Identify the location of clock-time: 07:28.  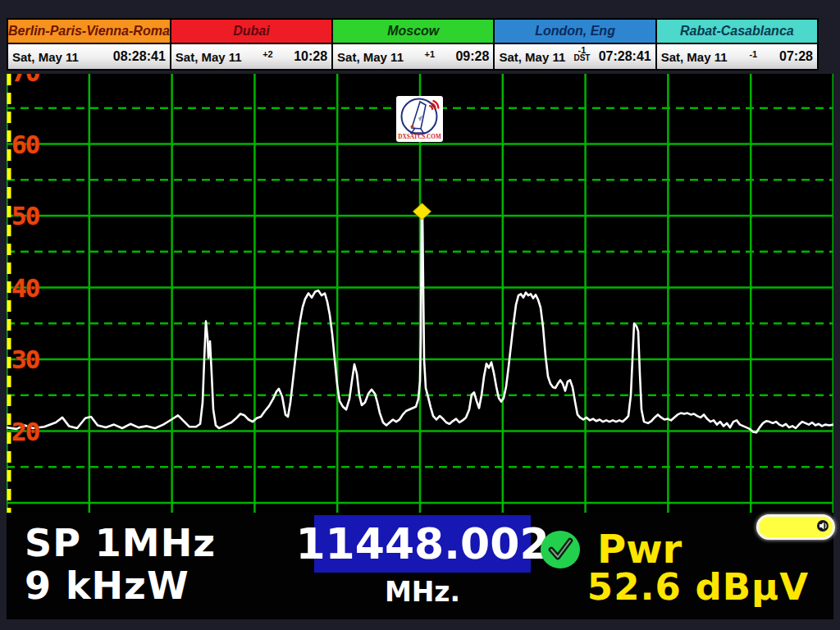
(796, 57).